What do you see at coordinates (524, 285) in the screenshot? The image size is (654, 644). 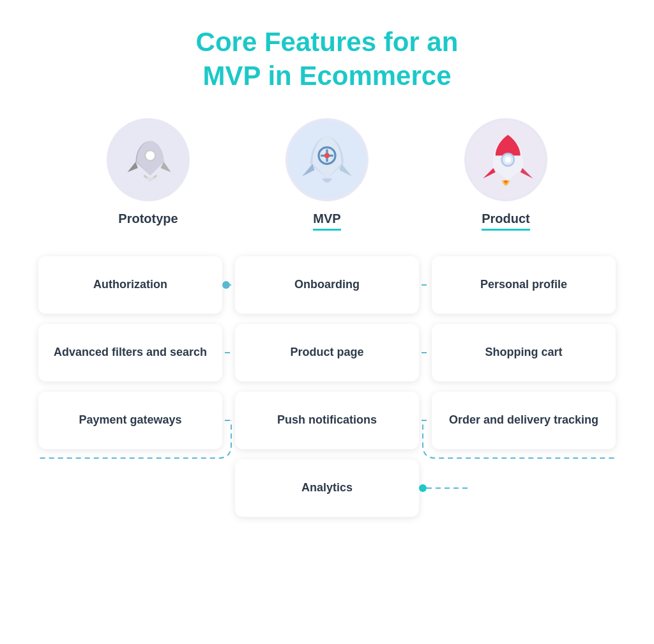 I see `personal-profile-card: Personal profile` at bounding box center [524, 285].